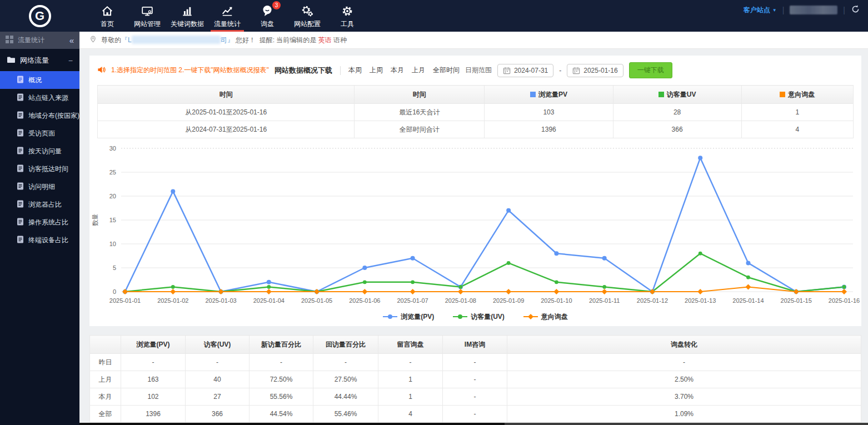 This screenshot has width=868, height=425. Describe the element at coordinates (107, 24) in the screenshot. I see `nav-tab-label: 首页` at that location.